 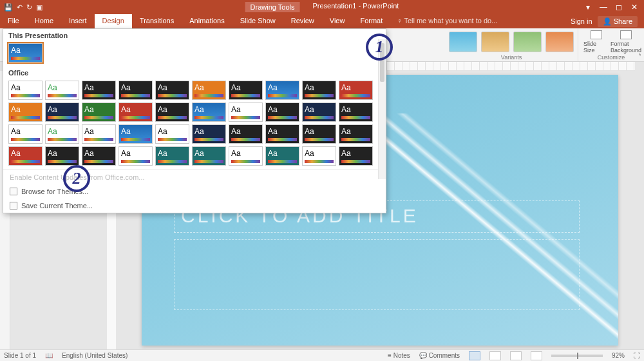 I want to click on slideshow-view-button, so click(x=536, y=356).